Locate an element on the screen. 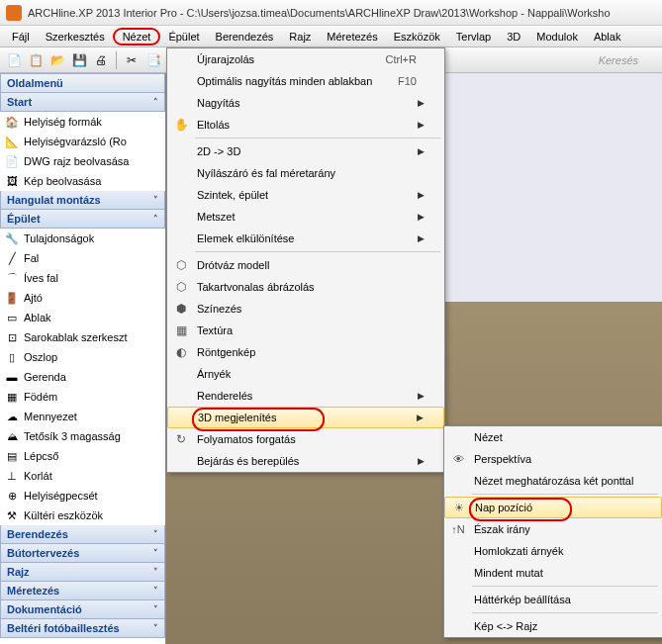 Image resolution: width=662 pixels, height=644 pixels. item-icon: ▦ is located at coordinates (12, 397).